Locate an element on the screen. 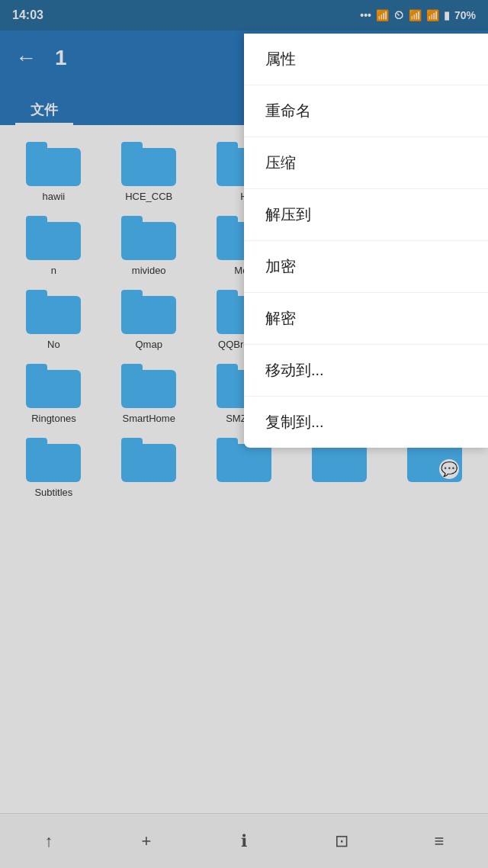 This screenshot has height=868, width=488. context-menu-item-compress: 压缩 is located at coordinates (366, 163).